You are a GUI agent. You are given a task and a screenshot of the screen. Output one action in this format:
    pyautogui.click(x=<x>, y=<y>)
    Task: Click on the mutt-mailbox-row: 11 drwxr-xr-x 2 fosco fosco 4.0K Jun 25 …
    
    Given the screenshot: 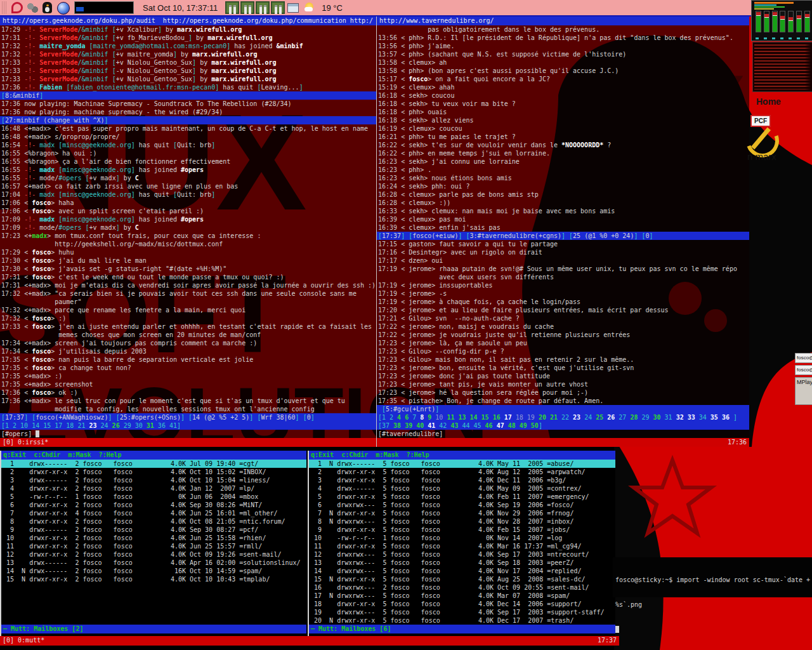 What is the action you would take?
    pyautogui.click(x=154, y=546)
    